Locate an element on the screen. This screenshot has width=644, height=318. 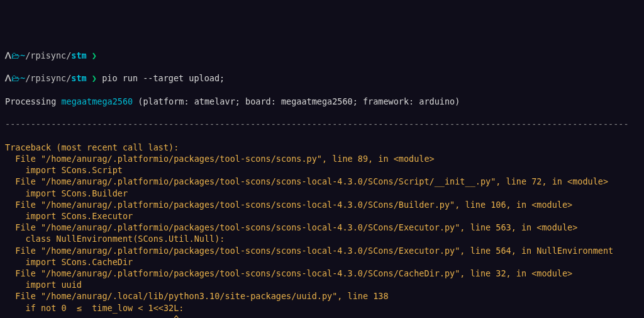
prompt-line-1: ᐱ🗁~/rpisync/stm ❯ is located at coordinates (322, 55).